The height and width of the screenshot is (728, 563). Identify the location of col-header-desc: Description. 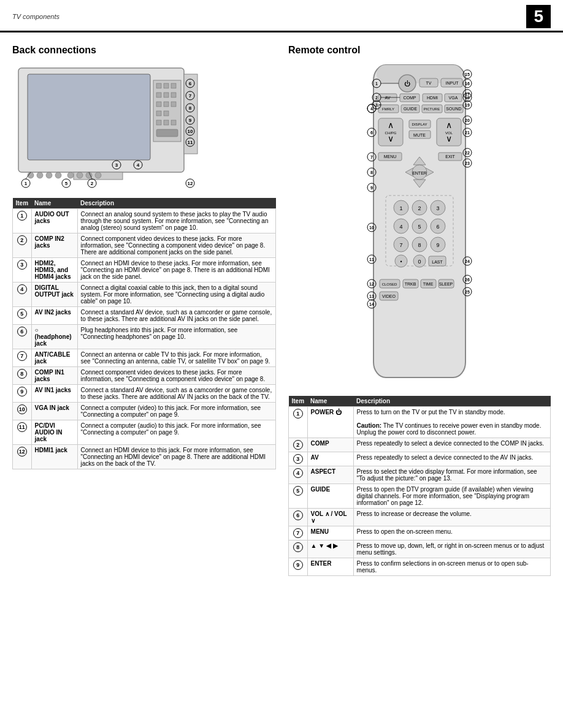
(177, 203).